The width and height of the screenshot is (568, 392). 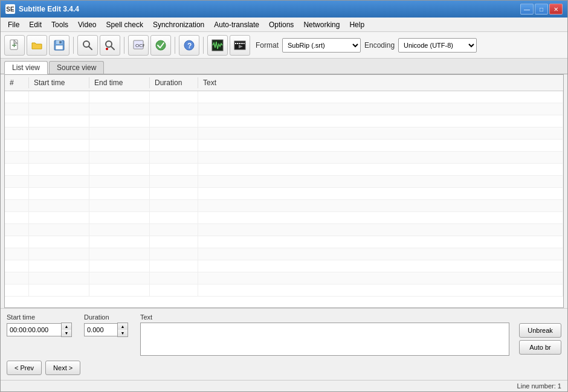 I want to click on menu-edit: Edit, so click(x=35, y=25).